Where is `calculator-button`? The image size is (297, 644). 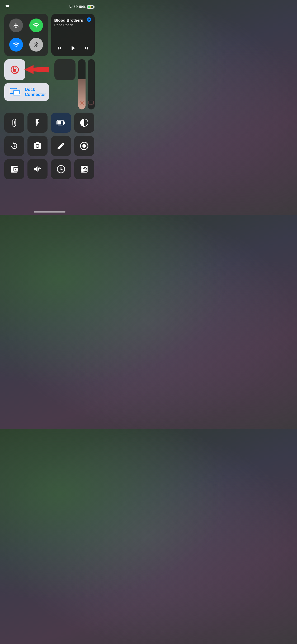 calculator-button is located at coordinates (84, 169).